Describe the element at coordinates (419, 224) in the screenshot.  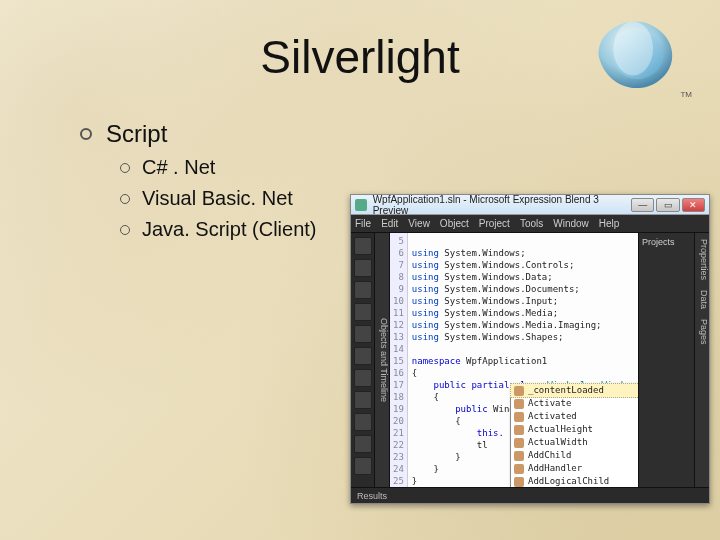
I see `menu-view: View` at that location.